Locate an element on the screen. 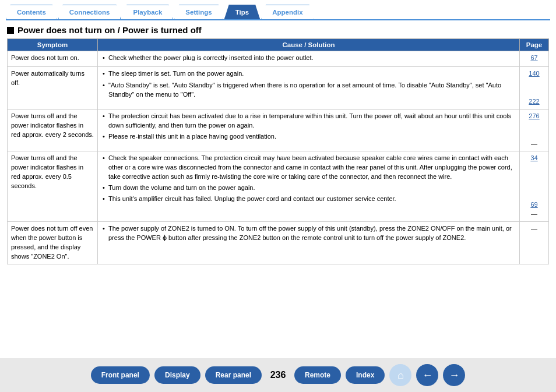 This screenshot has height=392, width=556. col-header-symptom: Symptom is located at coordinates (52, 45).